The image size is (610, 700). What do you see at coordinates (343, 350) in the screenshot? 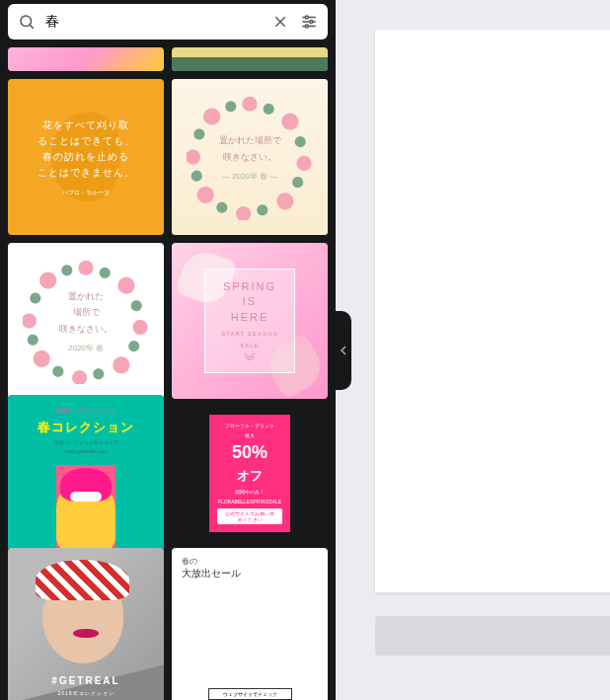
I see `collapse-sidebar-button` at bounding box center [343, 350].